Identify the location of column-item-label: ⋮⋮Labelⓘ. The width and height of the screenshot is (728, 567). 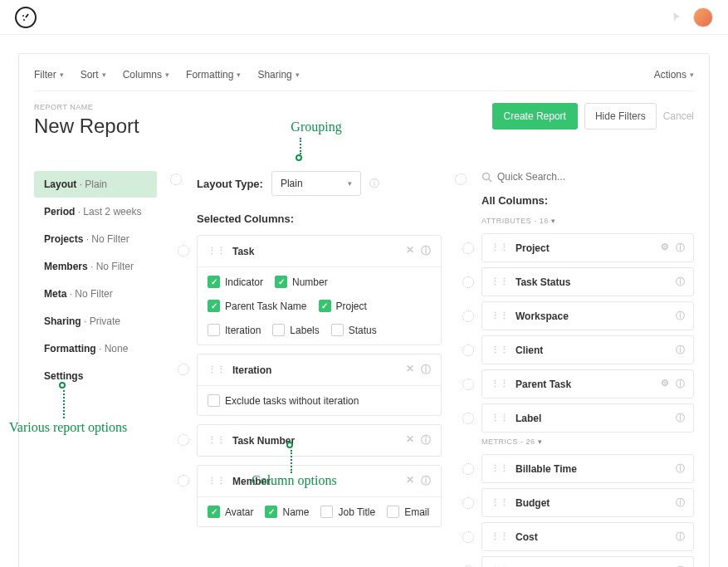
(588, 418).